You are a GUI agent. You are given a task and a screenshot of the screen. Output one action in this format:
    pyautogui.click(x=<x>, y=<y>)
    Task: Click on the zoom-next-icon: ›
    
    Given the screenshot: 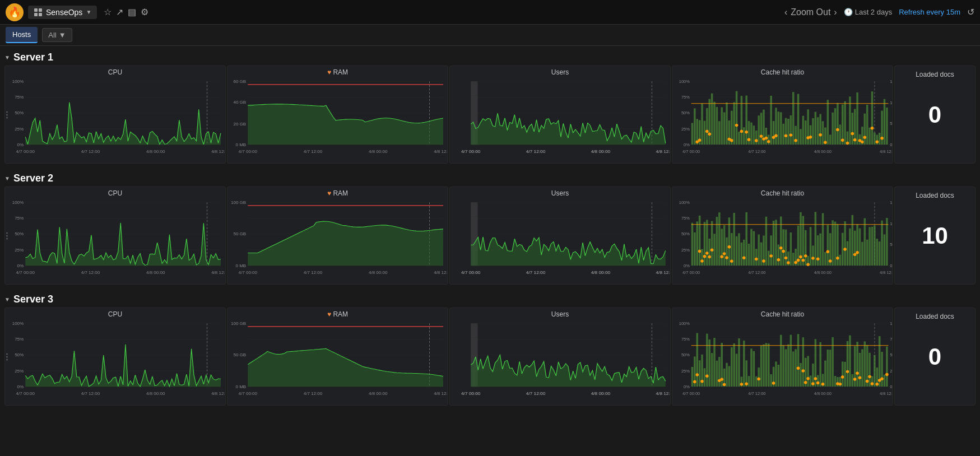 What is the action you would take?
    pyautogui.click(x=835, y=12)
    